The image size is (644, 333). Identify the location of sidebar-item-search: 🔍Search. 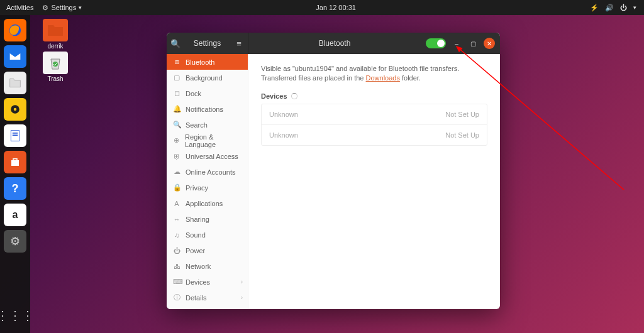
(208, 124).